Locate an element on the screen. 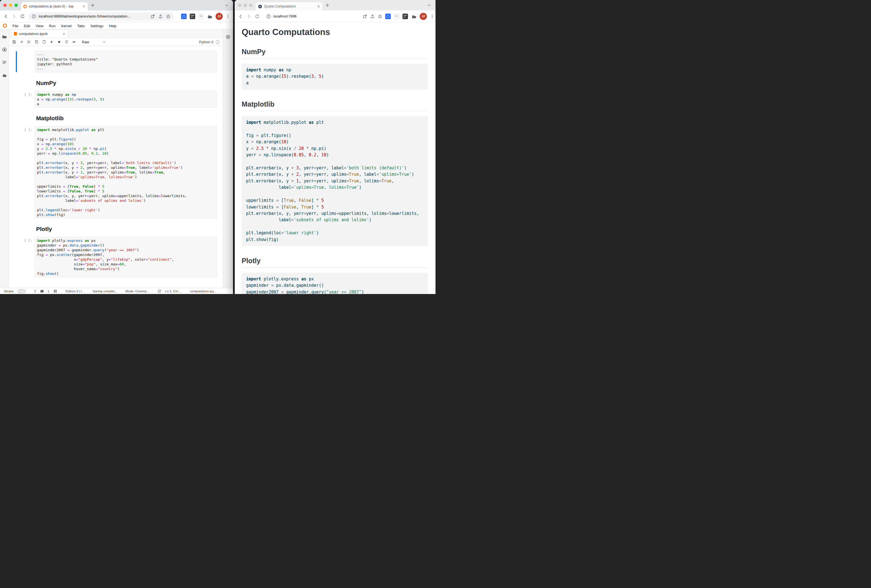 The height and width of the screenshot is (588, 871). code-cell: [ ]:import plotly.express as pxgapminder… is located at coordinates (116, 257).